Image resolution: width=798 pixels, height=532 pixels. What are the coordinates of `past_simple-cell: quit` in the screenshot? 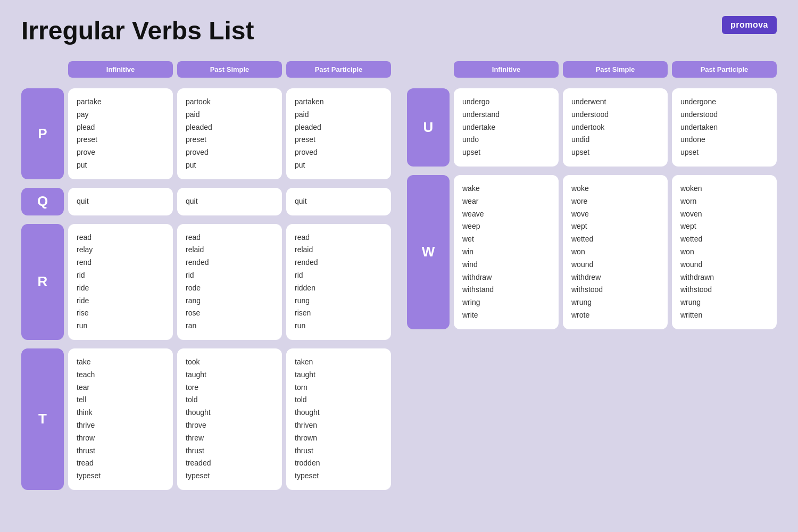 It's located at (230, 202).